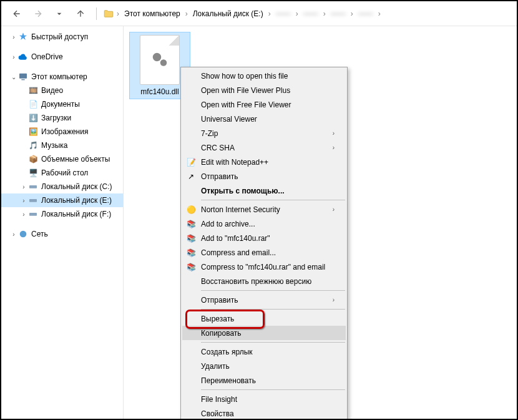  Describe the element at coordinates (264, 119) in the screenshot. I see `ctx-universal-viewer: Universal Viewer` at that location.